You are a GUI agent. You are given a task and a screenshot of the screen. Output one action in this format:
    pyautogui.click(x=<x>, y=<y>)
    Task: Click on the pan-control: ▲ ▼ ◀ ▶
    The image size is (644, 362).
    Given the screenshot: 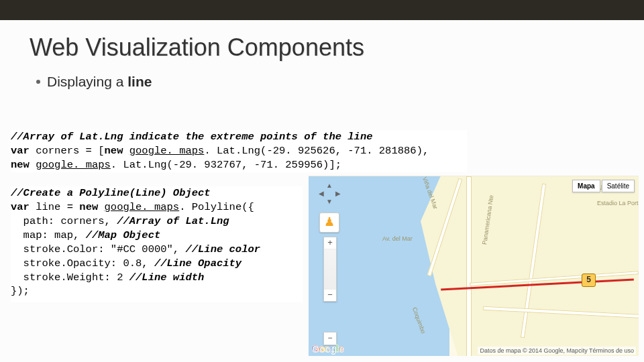 What is the action you would take?
    pyautogui.click(x=330, y=196)
    